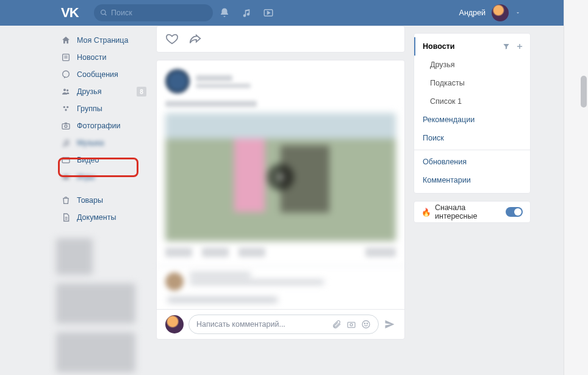  Describe the element at coordinates (472, 114) in the screenshot. I see `filters-card: Новости Друзья Подкасты Список 1 Рекомен…` at that location.